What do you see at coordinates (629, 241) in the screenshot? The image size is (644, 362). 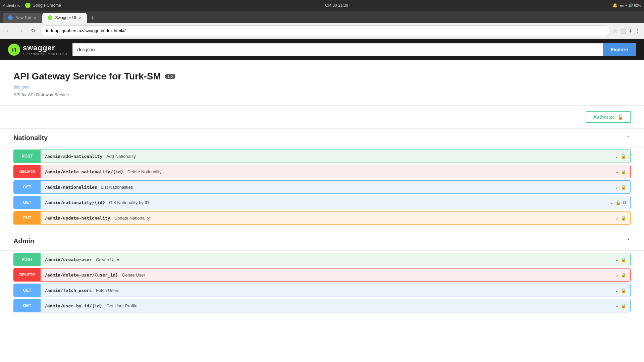 I see `admin-chevron-icon: ⌃` at bounding box center [629, 241].